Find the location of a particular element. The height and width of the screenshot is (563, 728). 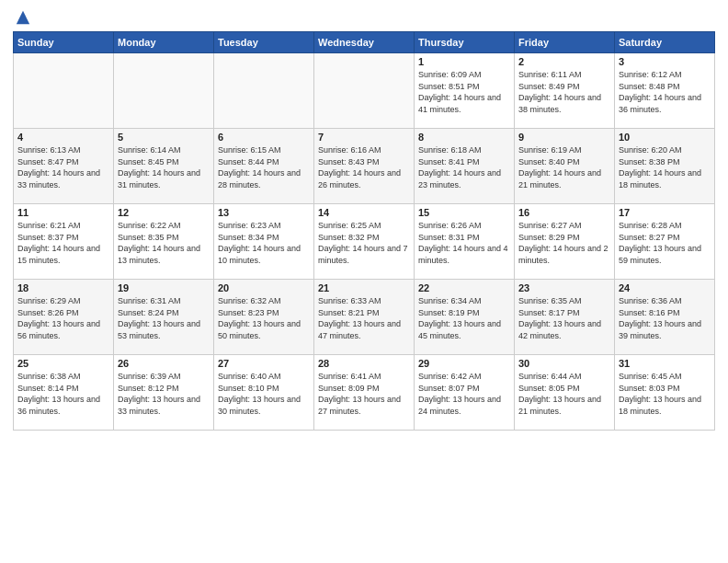

cell-content: Sunrise: 6:39 AMSunset: 8:12 PMDaylight:… is located at coordinates (164, 394).